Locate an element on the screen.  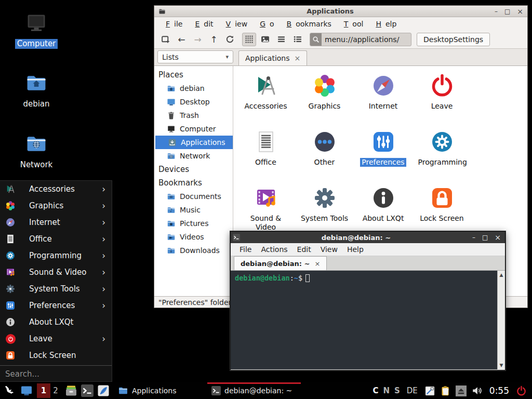
menu-item-programming: Programming › is located at coordinates (56, 256).